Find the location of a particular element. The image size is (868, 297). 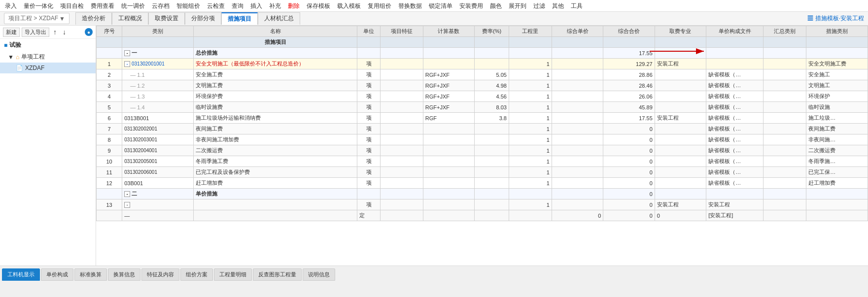

menu-查询: 查询 is located at coordinates (238, 6).